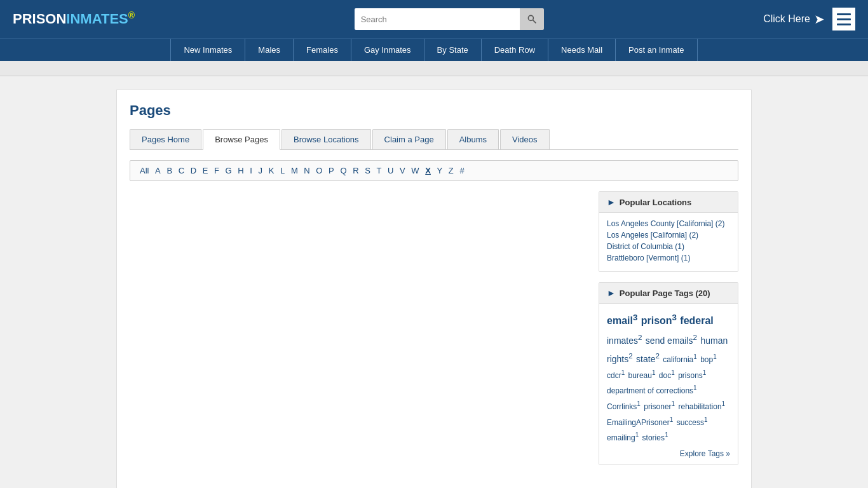 The width and height of the screenshot is (868, 488). I want to click on sub-nav, so click(434, 69).